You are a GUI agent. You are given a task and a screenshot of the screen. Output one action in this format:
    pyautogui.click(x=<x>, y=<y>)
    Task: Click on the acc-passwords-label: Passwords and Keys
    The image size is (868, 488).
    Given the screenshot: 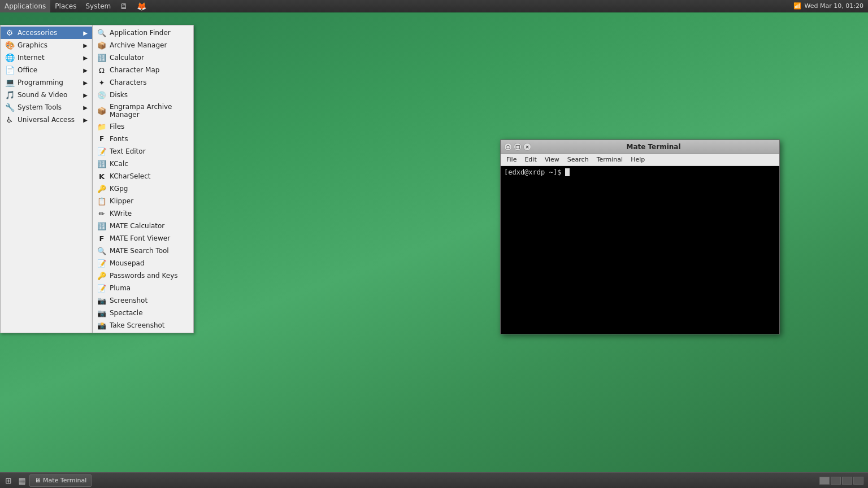 What is the action you would take?
    pyautogui.click(x=144, y=276)
    